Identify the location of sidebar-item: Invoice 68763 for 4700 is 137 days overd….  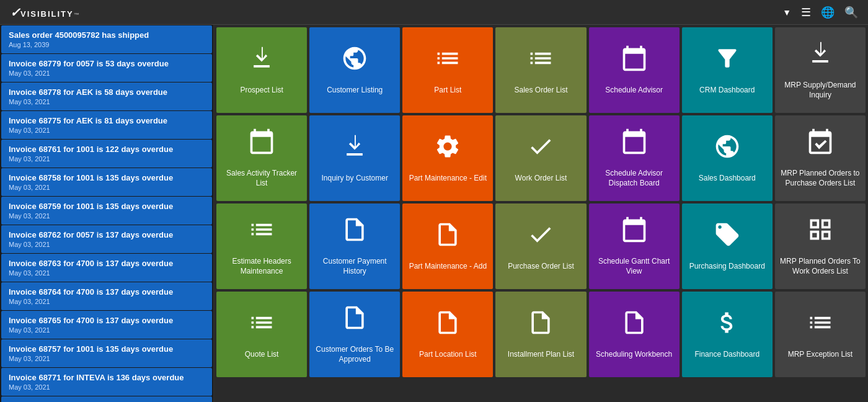
(107, 268).